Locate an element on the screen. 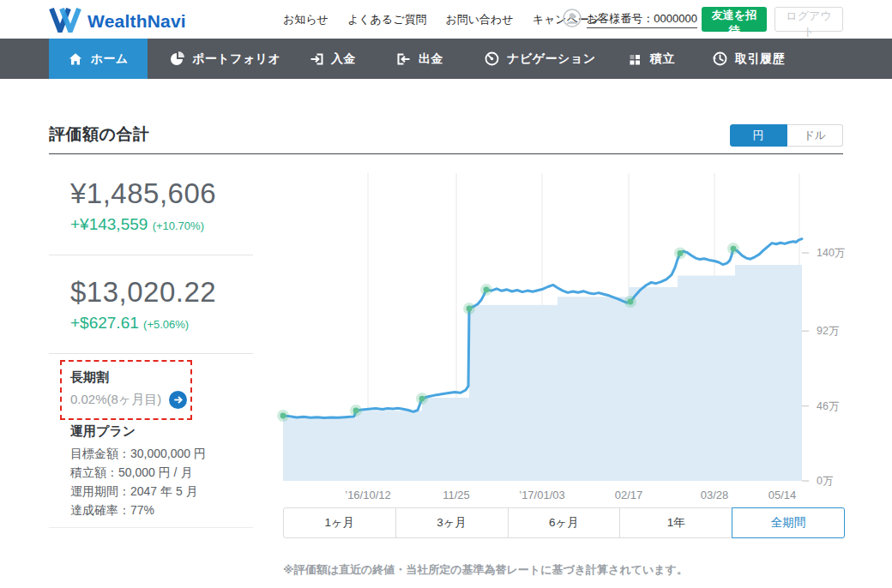 The width and height of the screenshot is (892, 588). time-range-selector: 1ヶ月 3ヶ月 6ヶ月 1年 全期間 is located at coordinates (564, 523).